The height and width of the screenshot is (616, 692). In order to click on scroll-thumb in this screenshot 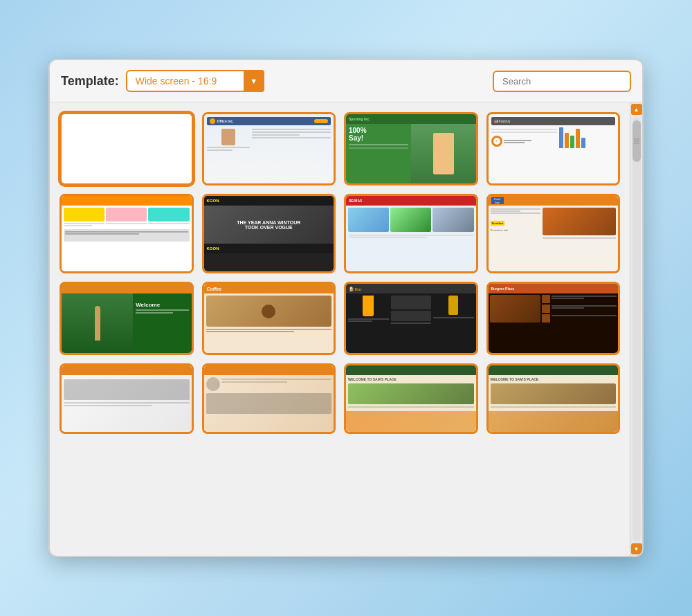, I will do `click(637, 141)`.